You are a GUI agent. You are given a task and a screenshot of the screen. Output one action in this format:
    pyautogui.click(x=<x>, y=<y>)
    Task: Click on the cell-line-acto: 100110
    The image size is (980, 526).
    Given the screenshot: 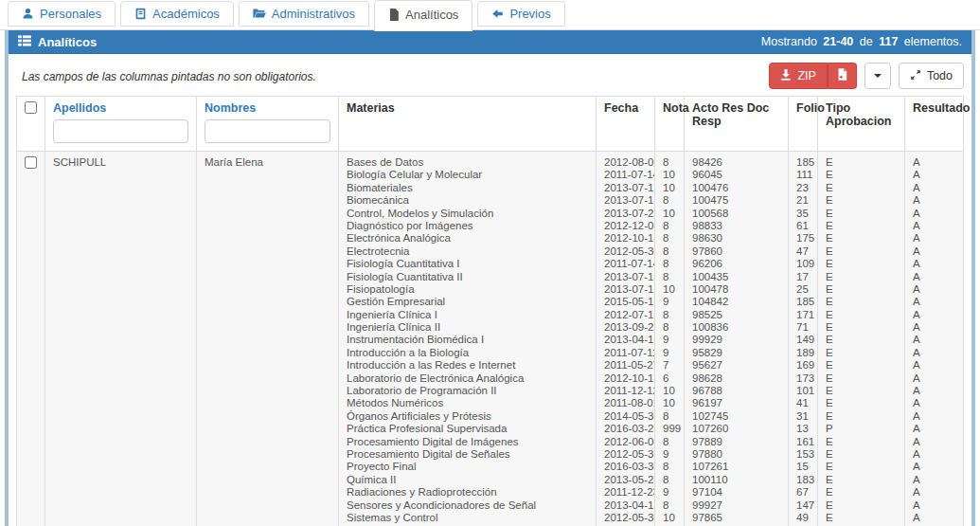 What is the action you would take?
    pyautogui.click(x=737, y=480)
    